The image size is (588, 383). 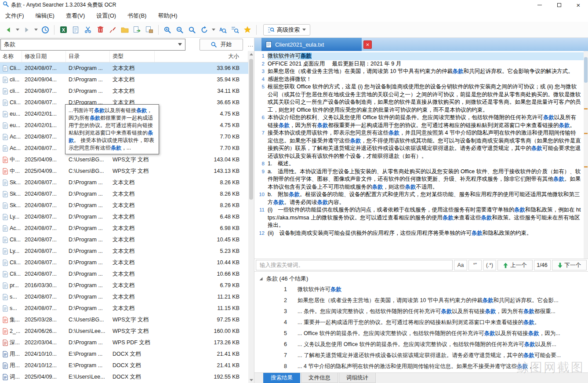 What do you see at coordinates (124, 80) in the screenshot?
I see `table-row: cli...2024/09/04...D:\Program ...文本文档35.…` at bounding box center [124, 80].